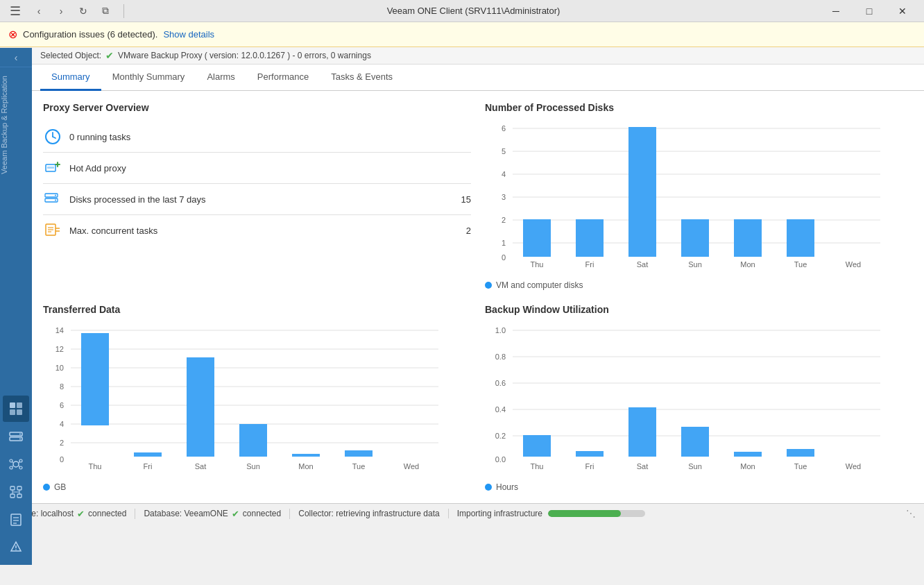 Image resolution: width=924 pixels, height=585 pixels. I want to click on tabs-bar: Summary Monthly Summary Alarms Performan…, so click(478, 78).